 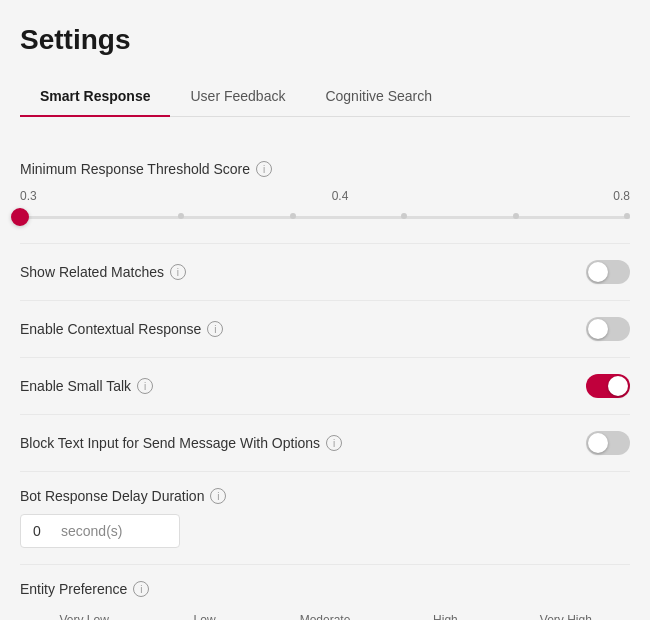 I want to click on enable-contextual-response-label: Enable Contextual Response i, so click(x=122, y=329).